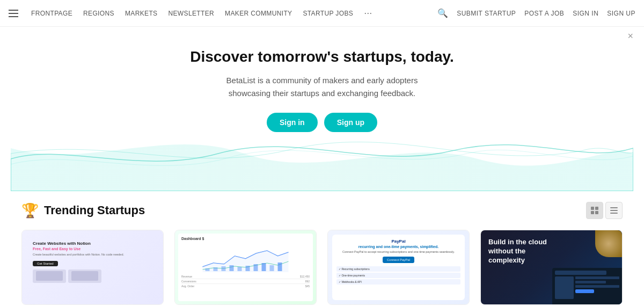 The height and width of the screenshot is (306, 644). What do you see at coordinates (92, 267) in the screenshot?
I see `tail-so-preview: Create Websites with Notion Free, Fast a…` at bounding box center [92, 267].